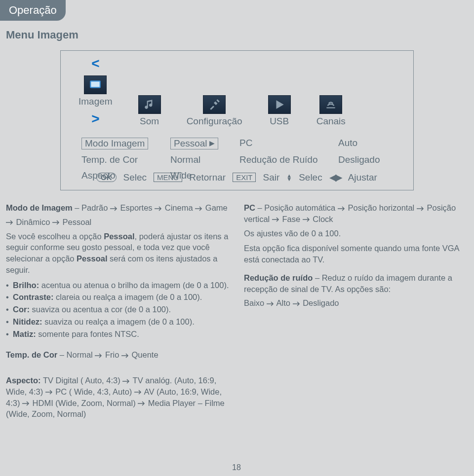  What do you see at coordinates (126, 160) in the screenshot?
I see `setting-label: Temp. de Cor` at bounding box center [126, 160].